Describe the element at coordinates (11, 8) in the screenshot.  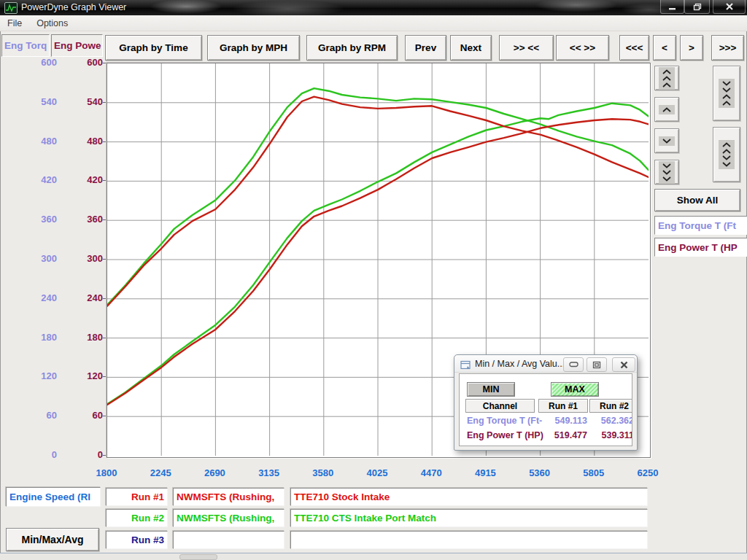
I see `app-icon` at that location.